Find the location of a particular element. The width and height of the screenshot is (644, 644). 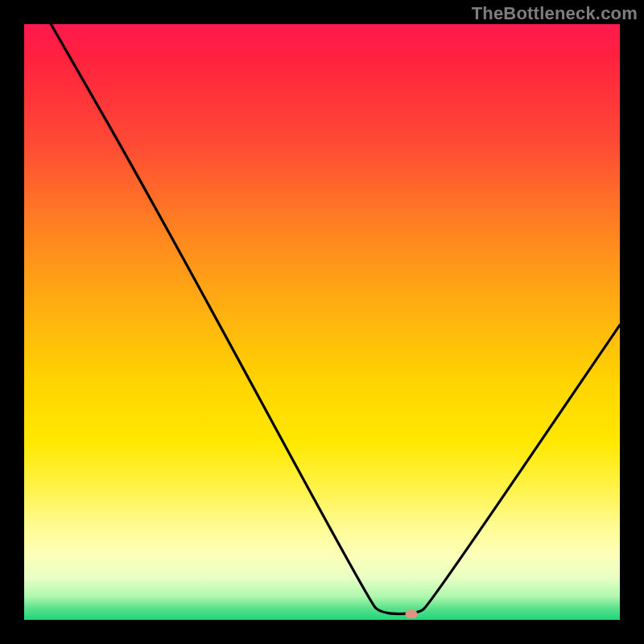

watermark-text: TheBottleneck.com is located at coordinates (555, 14).